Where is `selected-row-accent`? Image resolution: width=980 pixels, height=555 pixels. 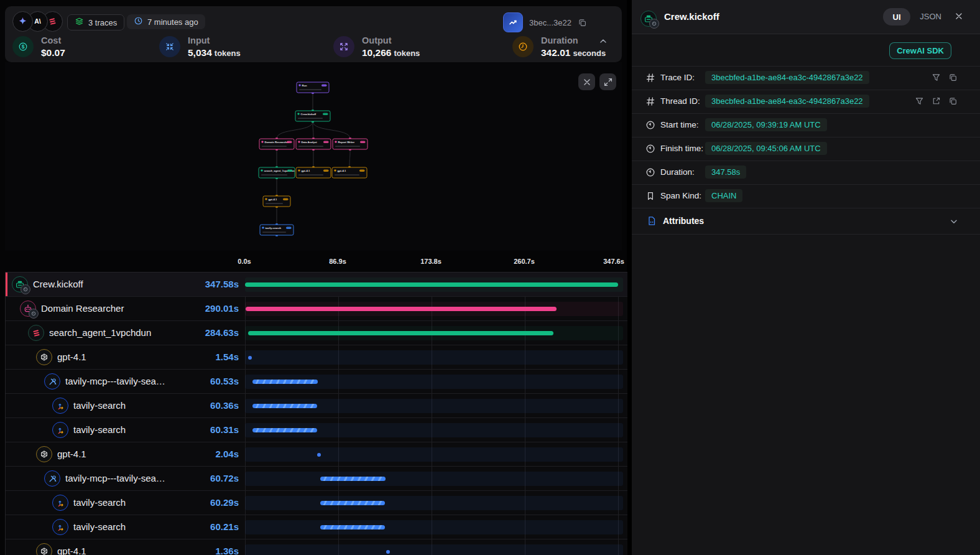
selected-row-accent is located at coordinates (6, 284).